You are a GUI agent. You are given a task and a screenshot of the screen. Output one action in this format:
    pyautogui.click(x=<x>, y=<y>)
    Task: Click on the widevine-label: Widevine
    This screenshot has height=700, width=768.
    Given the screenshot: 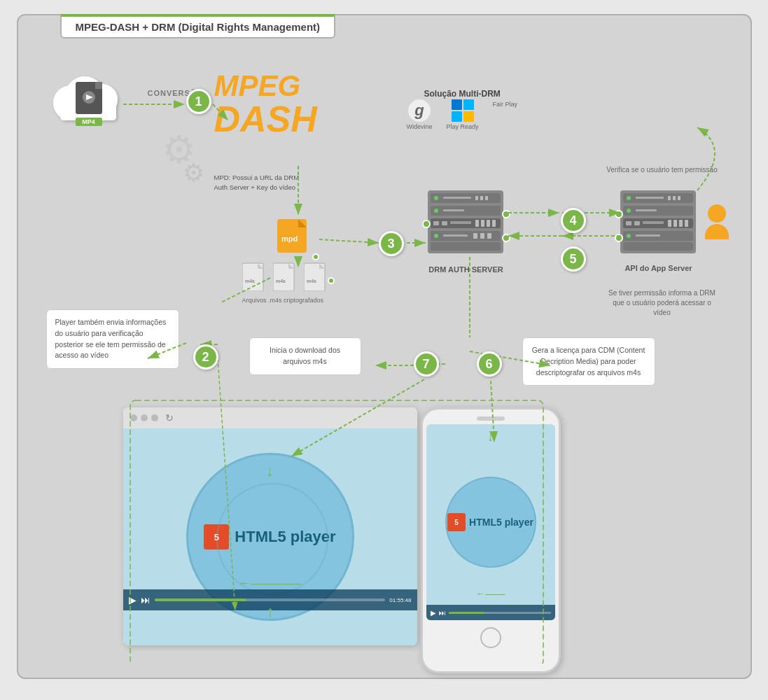 What is the action you would take?
    pyautogui.click(x=420, y=127)
    